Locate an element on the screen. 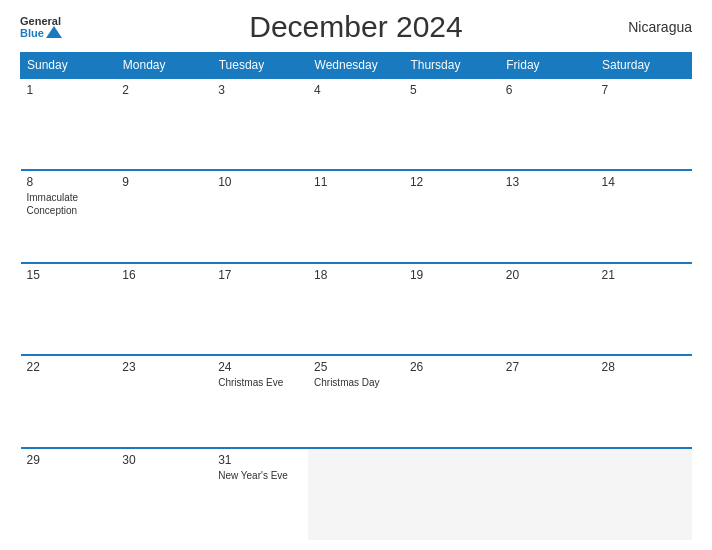  weekday-header: Monday is located at coordinates (164, 66).